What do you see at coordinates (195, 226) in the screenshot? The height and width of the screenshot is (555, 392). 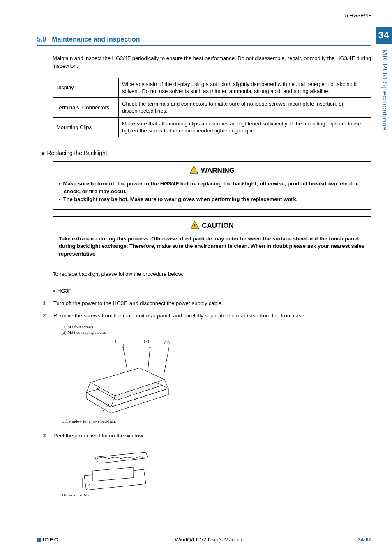 I see `caution-icon: !` at bounding box center [195, 226].